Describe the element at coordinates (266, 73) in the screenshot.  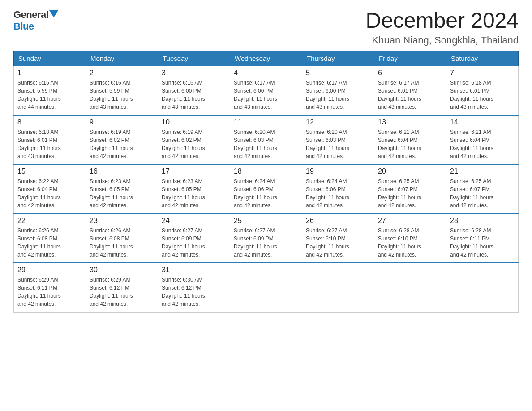
I see `day-number: 4` at that location.